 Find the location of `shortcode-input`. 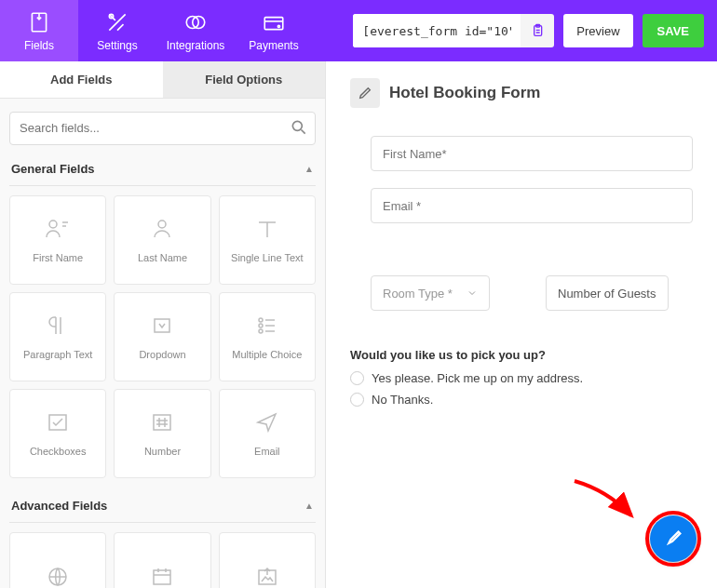

shortcode-input is located at coordinates (437, 31).